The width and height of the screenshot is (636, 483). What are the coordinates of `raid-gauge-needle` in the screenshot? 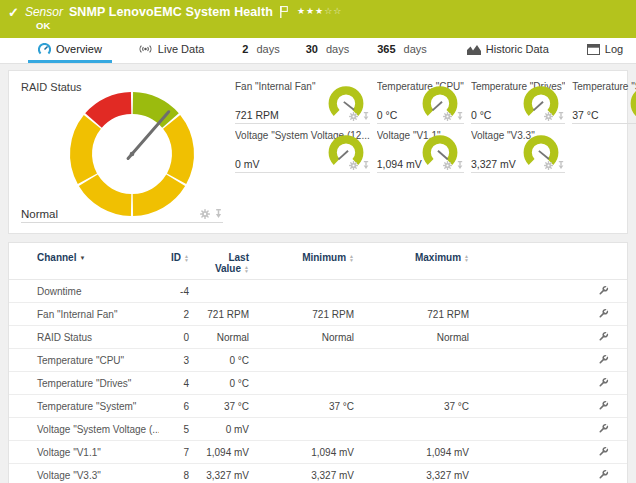 It's located at (148, 136).